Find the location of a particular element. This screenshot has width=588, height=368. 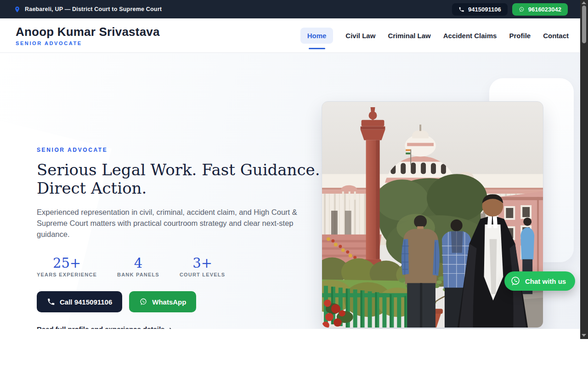

hero-heading-line1: Serious Legal Work. Fast Guidance. is located at coordinates (179, 170).